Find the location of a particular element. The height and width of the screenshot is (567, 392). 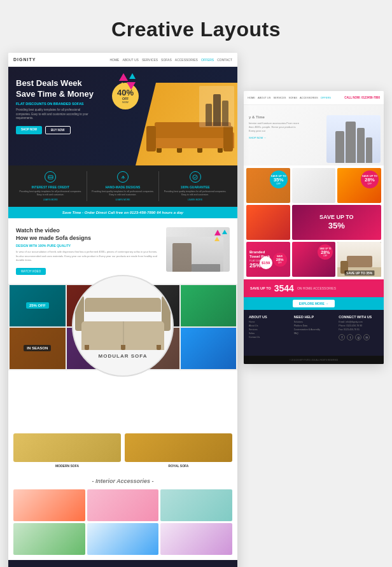

branded-save-badge: SAVE 28% OFF is located at coordinates (280, 260).